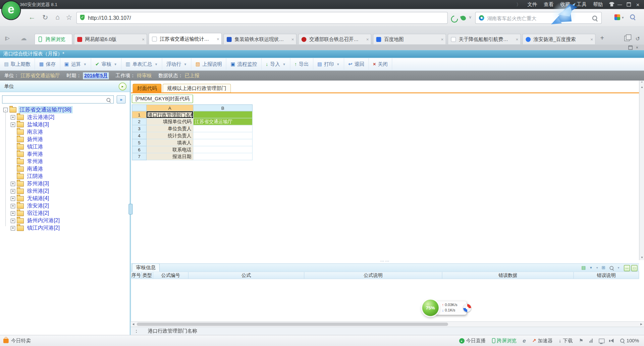 This screenshot has height=346, width=644. What do you see at coordinates (170, 115) in the screenshot?
I see `cell-a: 港口行政管理部门名称` at bounding box center [170, 115].